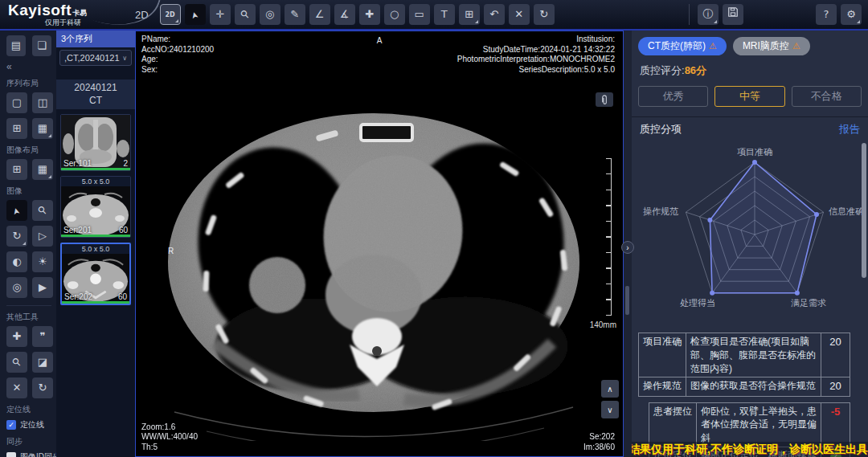  I want to click on rotate-page-icon: ↻, so click(18, 236).